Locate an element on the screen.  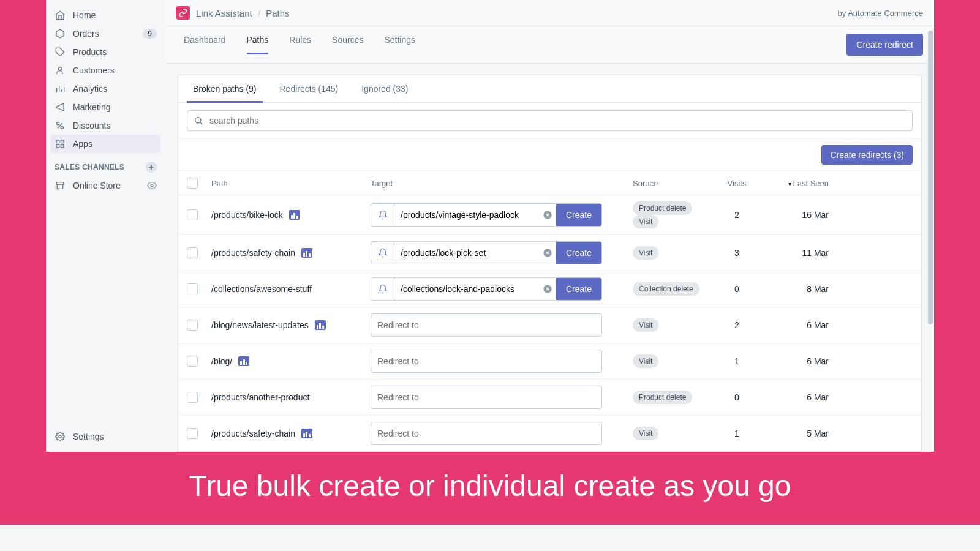
analytics-icon is located at coordinates (60, 89).